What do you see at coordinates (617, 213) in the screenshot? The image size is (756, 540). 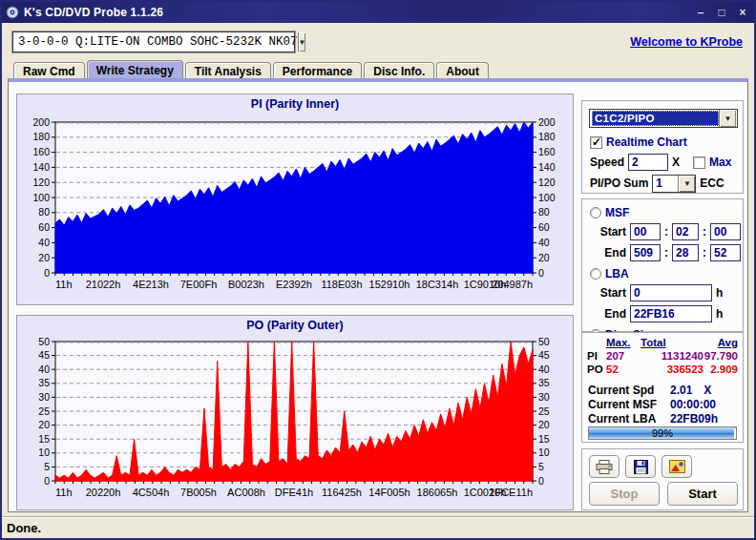 I see `msf-label: MSF` at bounding box center [617, 213].